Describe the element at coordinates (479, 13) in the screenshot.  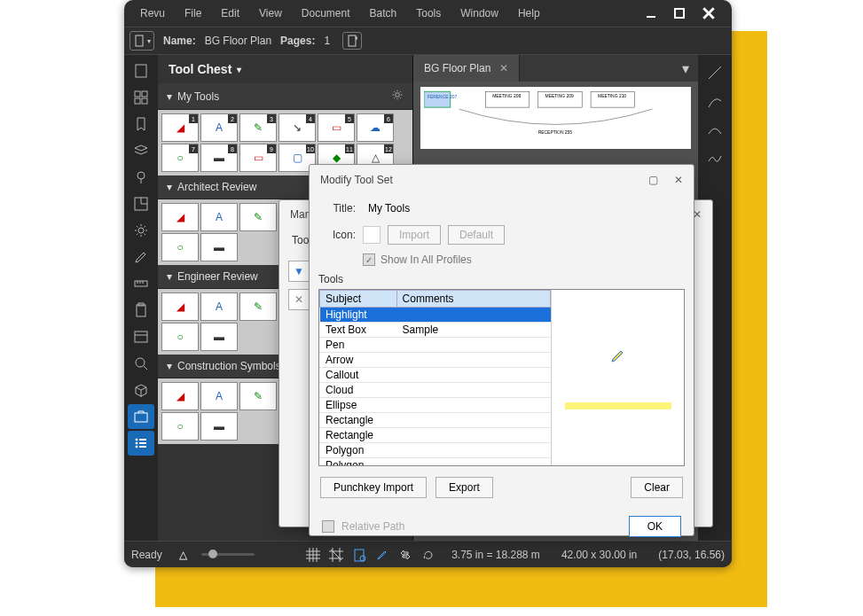
I see `menu-window: Window` at that location.